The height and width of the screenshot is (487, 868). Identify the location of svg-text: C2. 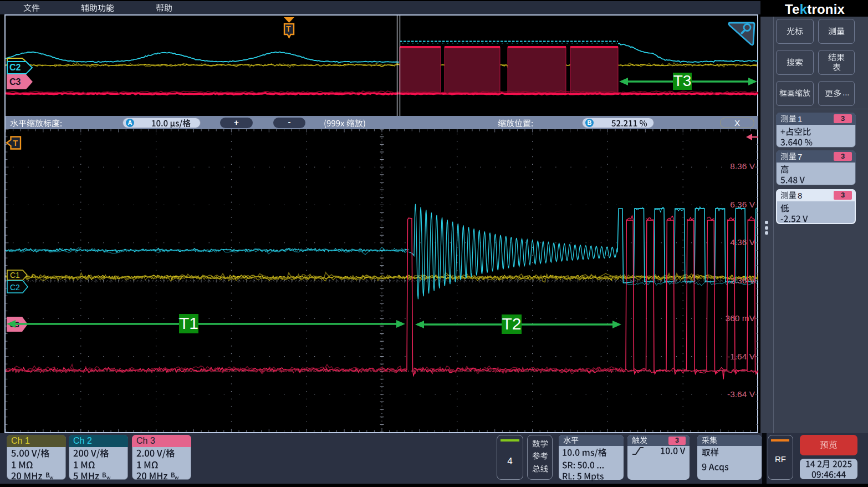
(15, 287).